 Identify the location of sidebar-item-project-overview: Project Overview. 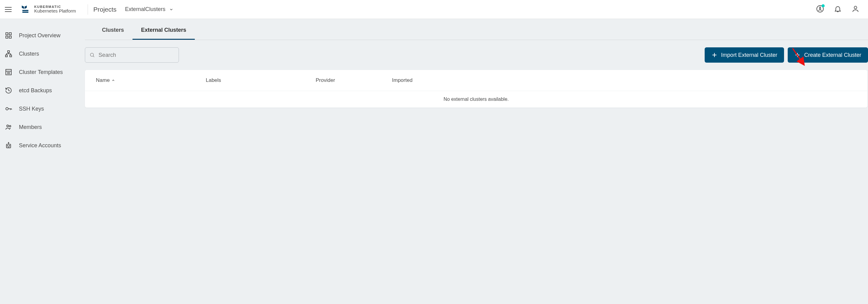
(42, 35).